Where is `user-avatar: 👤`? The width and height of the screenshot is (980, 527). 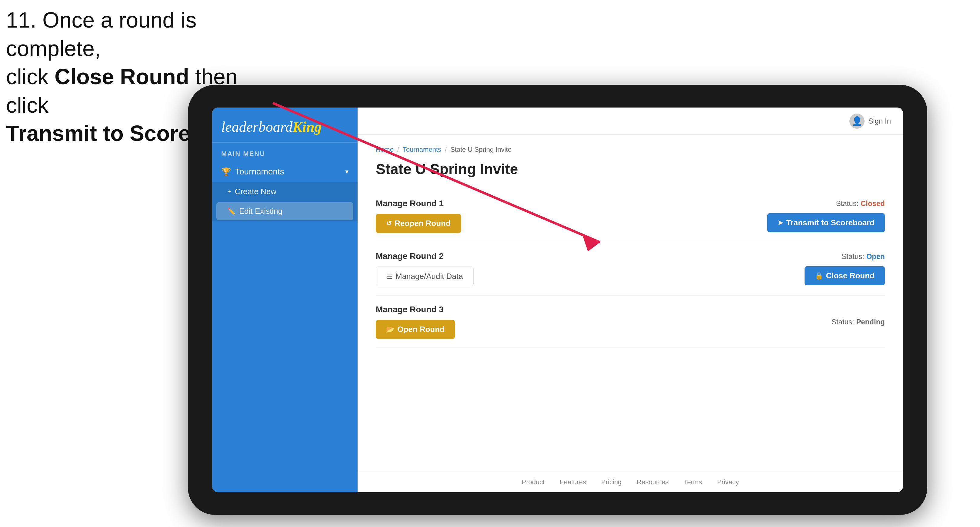
user-avatar: 👤 is located at coordinates (857, 121).